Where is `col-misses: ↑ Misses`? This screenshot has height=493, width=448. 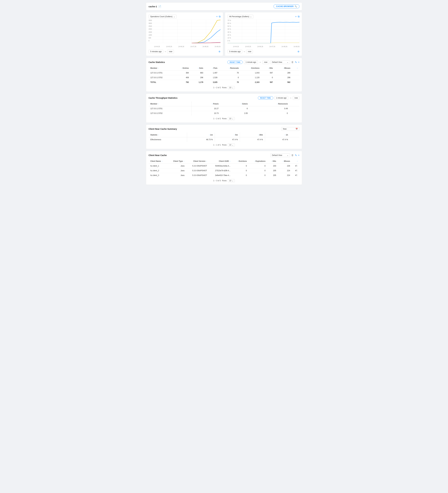
col-misses: ↑ Misses is located at coordinates (283, 68).